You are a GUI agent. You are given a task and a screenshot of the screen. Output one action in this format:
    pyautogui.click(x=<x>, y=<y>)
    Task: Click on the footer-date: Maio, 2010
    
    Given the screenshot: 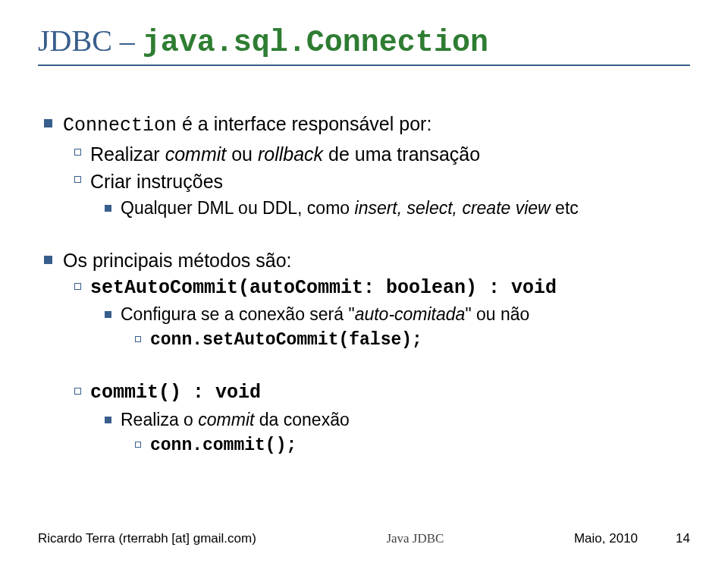 What is the action you would take?
    pyautogui.click(x=606, y=539)
    